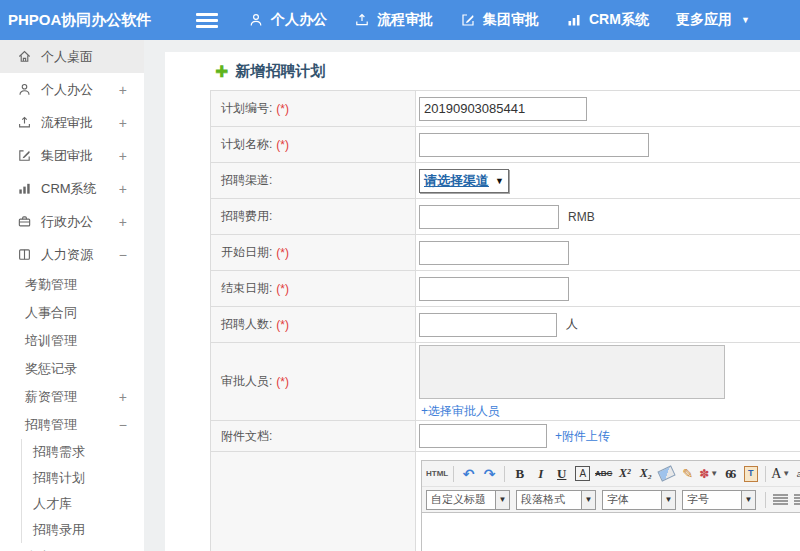  What do you see at coordinates (572, 324) in the screenshot?
I see `unit-suffix: 人` at bounding box center [572, 324].